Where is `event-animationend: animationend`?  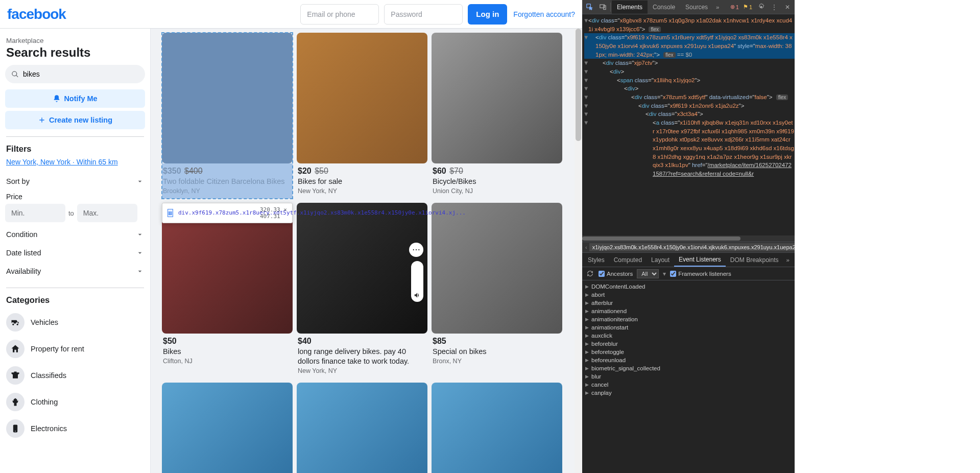 event-animationend: animationend is located at coordinates (688, 311).